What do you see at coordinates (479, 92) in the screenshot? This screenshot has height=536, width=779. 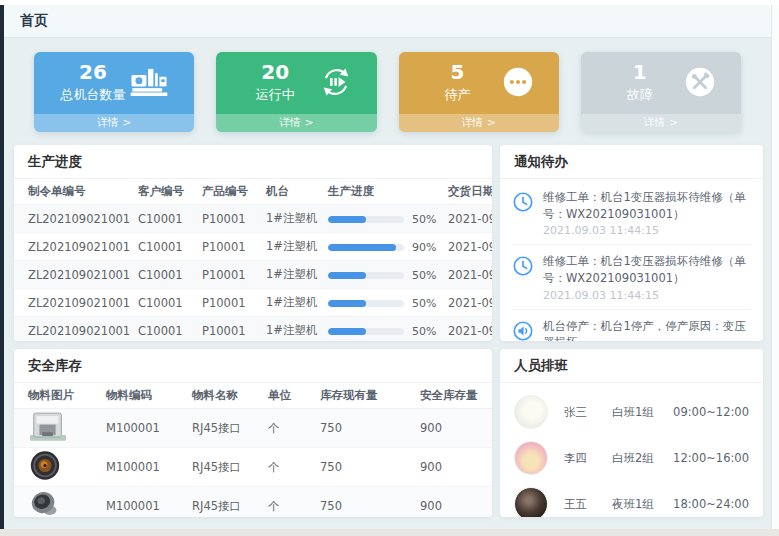 I see `stat-card-waiting: 5 待产 详情 >` at bounding box center [479, 92].